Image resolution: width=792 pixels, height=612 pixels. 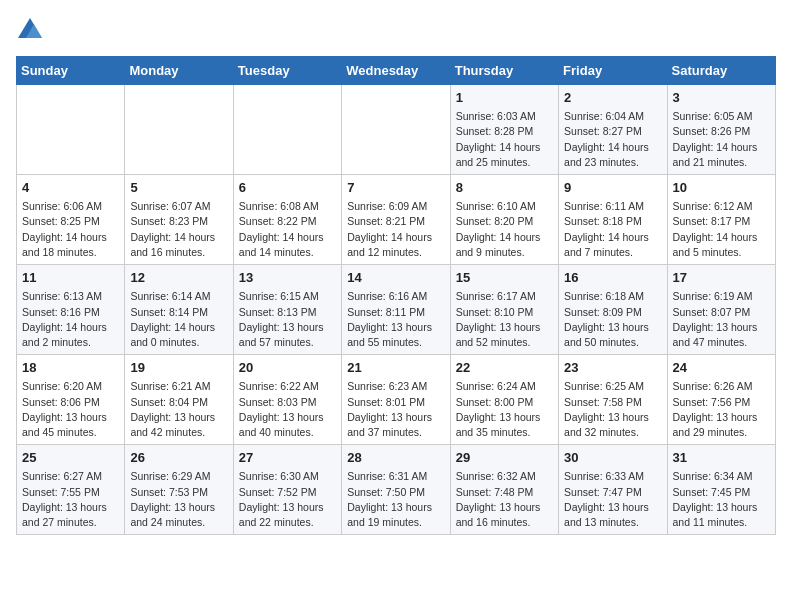 What do you see at coordinates (722, 230) in the screenshot?
I see `day-info: Sunrise: 6:12 AM Sunset: 8:17 PM Dayligh…` at bounding box center [722, 230].